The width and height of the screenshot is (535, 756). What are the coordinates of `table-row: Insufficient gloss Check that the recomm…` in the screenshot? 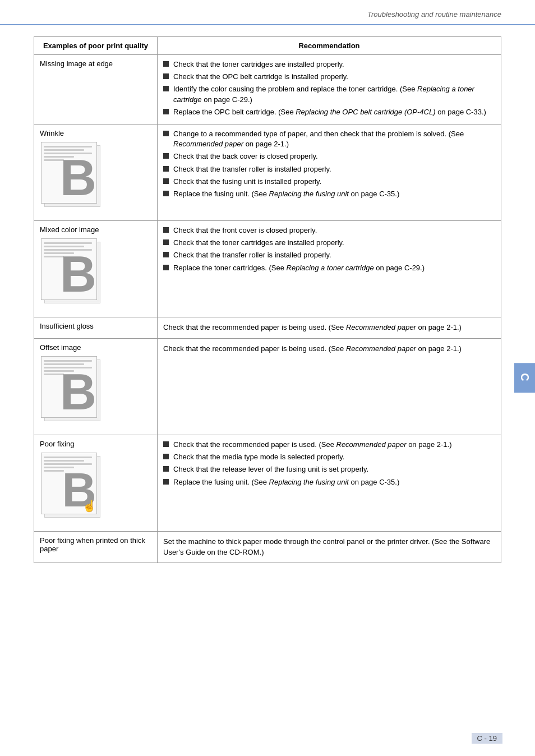 It's located at (268, 328).